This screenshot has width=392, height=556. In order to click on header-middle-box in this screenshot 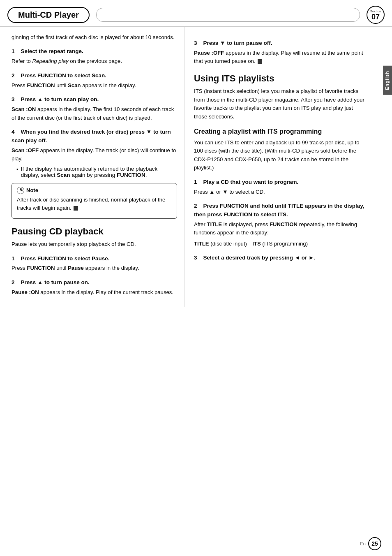, I will do `click(228, 15)`.